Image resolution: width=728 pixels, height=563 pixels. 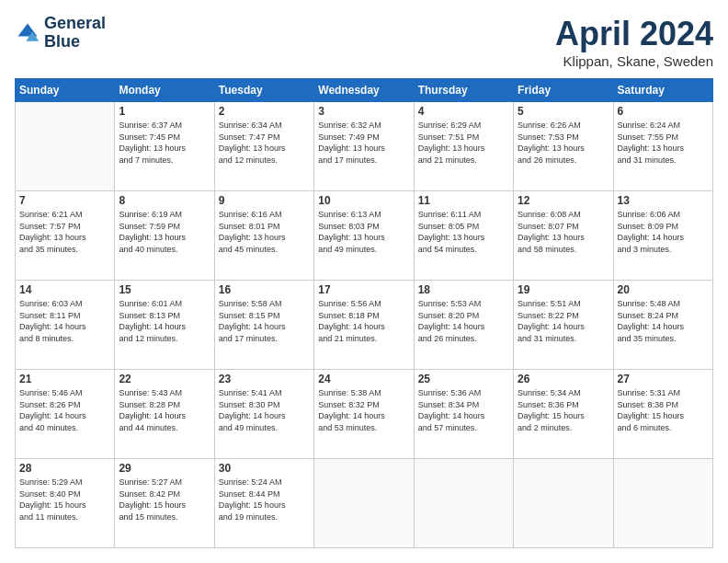 What do you see at coordinates (65, 236) in the screenshot?
I see `calendar-cell: 7Sunrise: 6:21 AM Sunset: 7:57 PM Daylig…` at bounding box center [65, 236].